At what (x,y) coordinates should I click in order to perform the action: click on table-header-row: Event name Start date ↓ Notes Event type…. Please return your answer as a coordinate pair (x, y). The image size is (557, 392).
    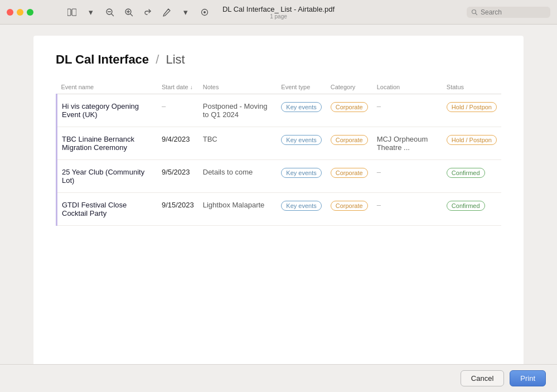
    Looking at the image, I should click on (279, 87).